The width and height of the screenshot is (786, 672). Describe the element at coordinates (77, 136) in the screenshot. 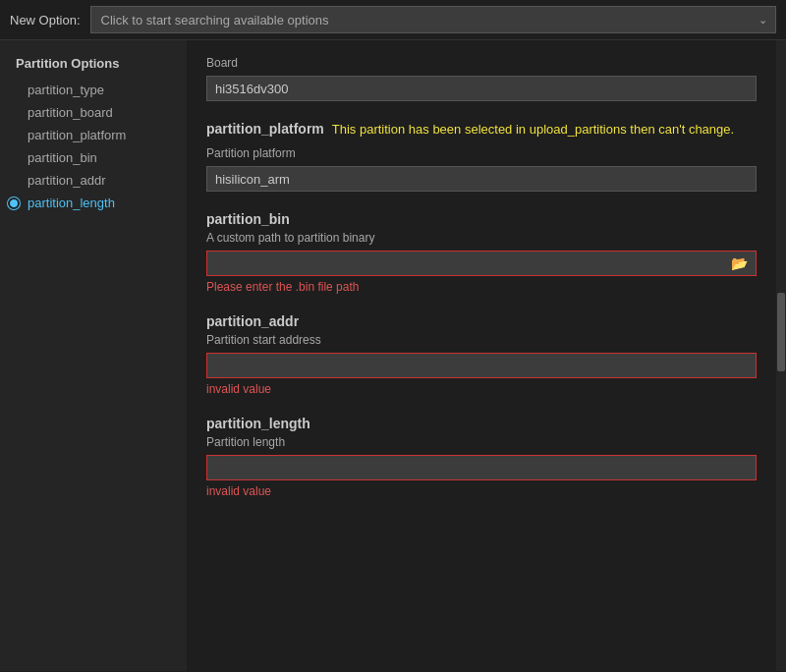

I see `sidebar-item-label: partition_platform` at that location.